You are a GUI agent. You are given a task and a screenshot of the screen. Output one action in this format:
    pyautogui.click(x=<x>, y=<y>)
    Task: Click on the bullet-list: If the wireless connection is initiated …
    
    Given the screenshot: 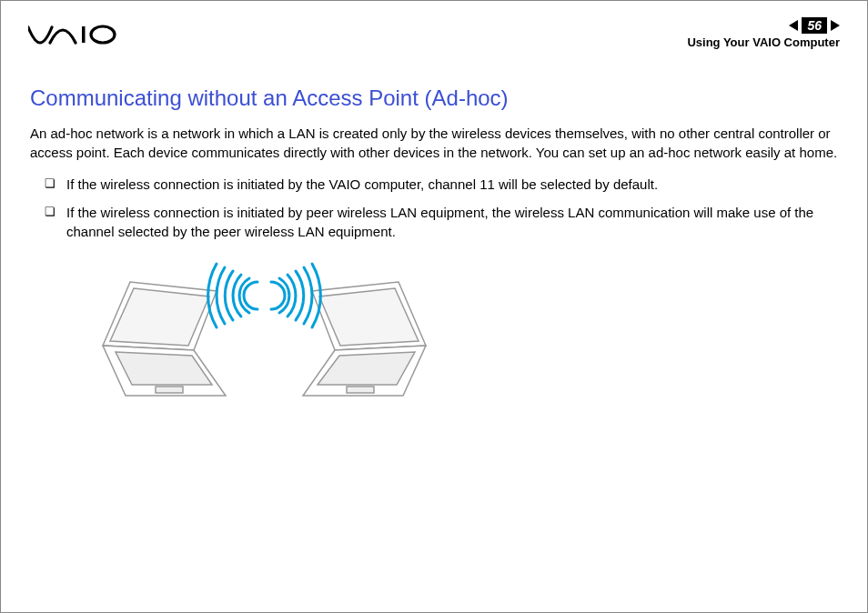 What is the action you would take?
    pyautogui.click(x=434, y=207)
    